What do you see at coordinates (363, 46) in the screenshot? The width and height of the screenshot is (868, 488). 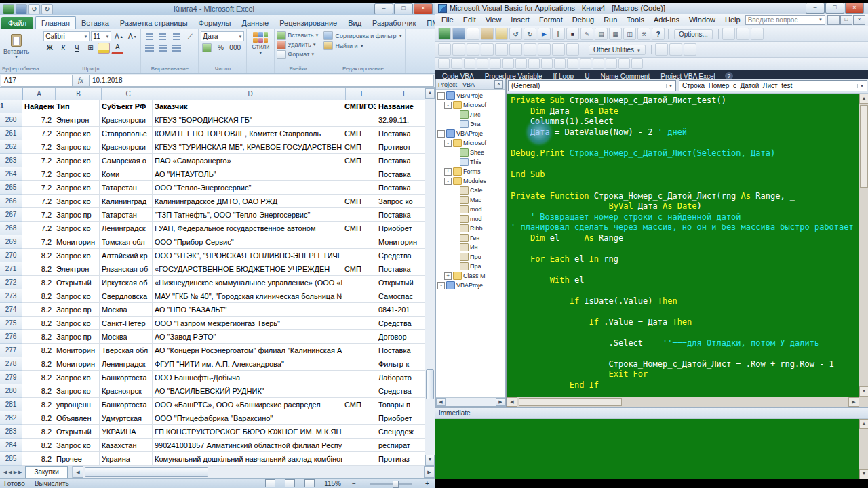 I see `find-select-button: Найти и▼` at bounding box center [363, 46].